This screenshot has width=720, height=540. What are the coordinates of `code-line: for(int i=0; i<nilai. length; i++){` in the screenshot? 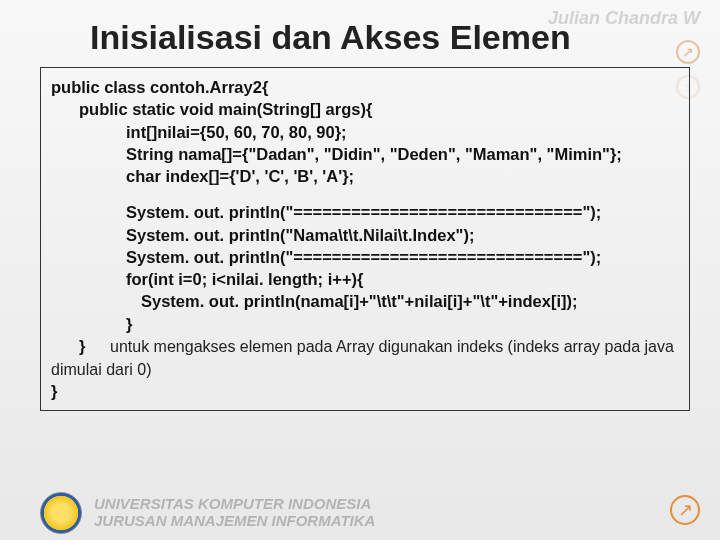 It's located at (365, 279).